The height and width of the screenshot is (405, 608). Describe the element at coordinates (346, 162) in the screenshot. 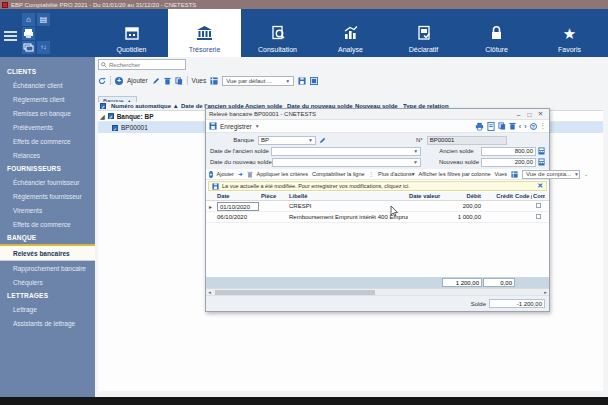

I see `date-nouveau-input: ▼` at that location.